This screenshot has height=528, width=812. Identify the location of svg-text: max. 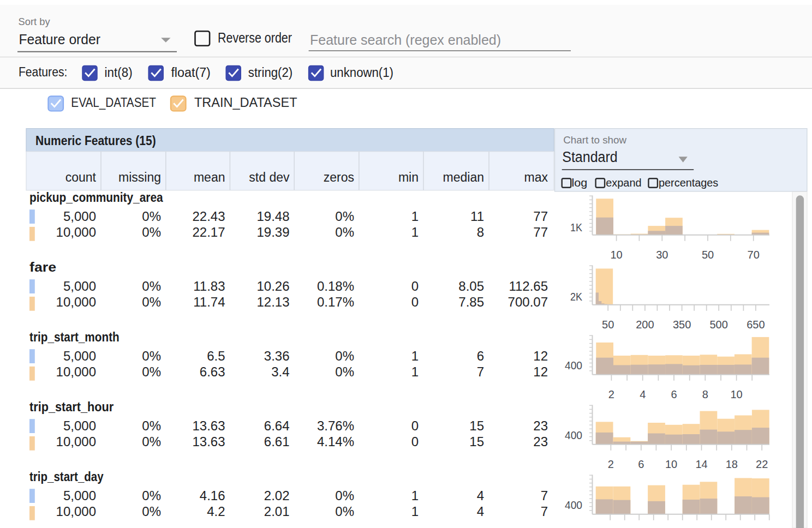
(536, 177).